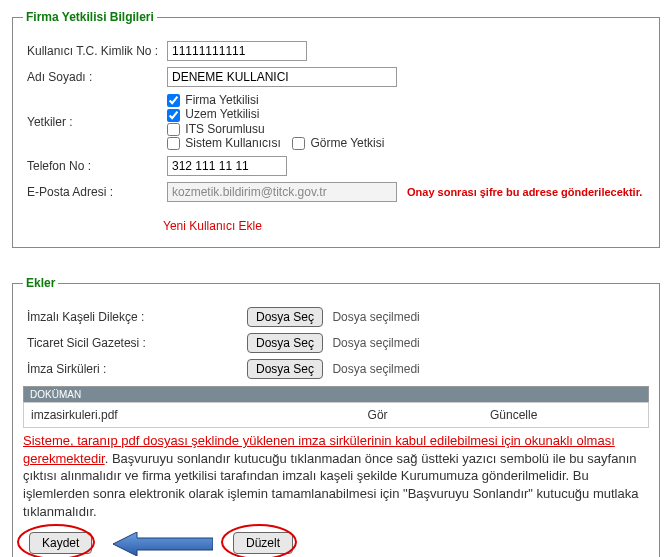 The image size is (672, 557). What do you see at coordinates (213, 100) in the screenshot?
I see `cb-firma-label: Firma Yetkilisi` at bounding box center [213, 100].